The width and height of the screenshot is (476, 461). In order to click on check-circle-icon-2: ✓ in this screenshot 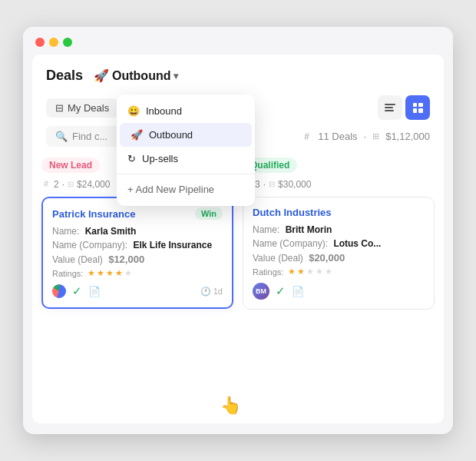, I will do `click(281, 291)`.